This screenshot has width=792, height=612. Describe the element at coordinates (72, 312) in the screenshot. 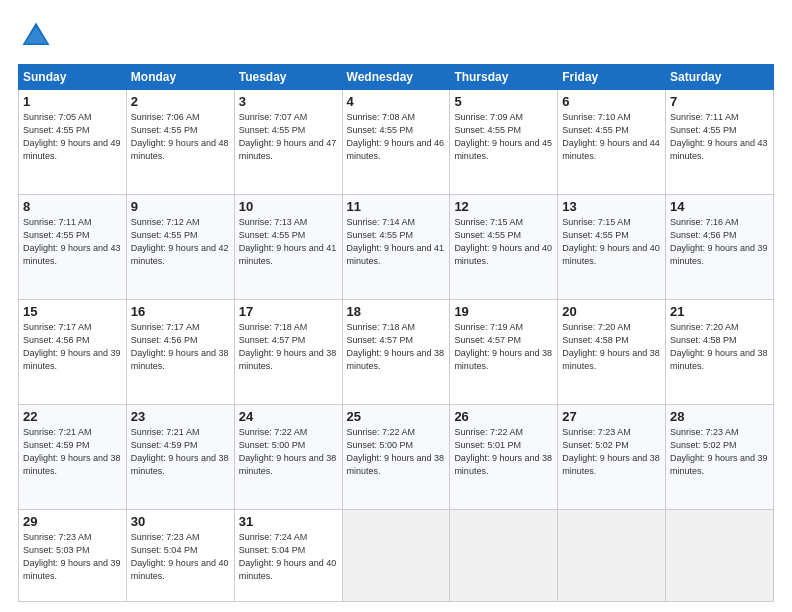

I see `day-number: 15` at that location.